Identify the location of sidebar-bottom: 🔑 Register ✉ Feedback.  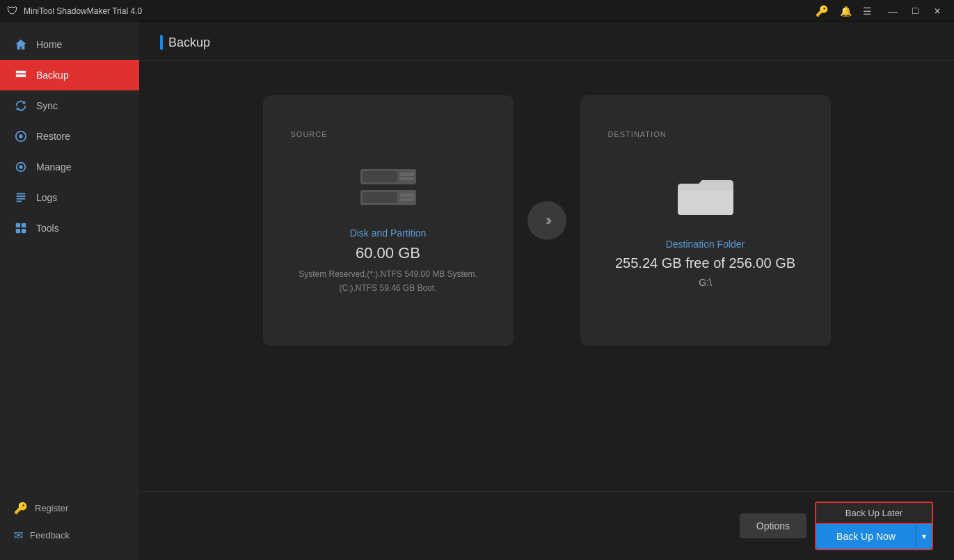
(70, 527).